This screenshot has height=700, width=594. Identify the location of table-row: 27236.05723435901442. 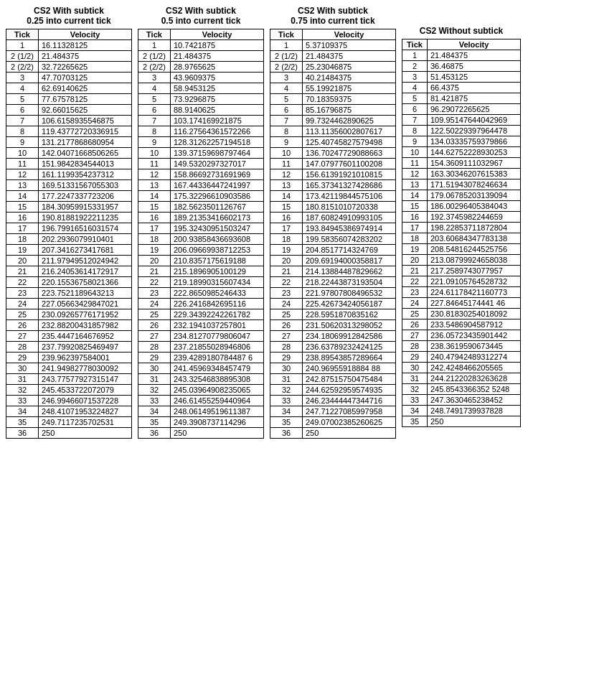
(462, 336).